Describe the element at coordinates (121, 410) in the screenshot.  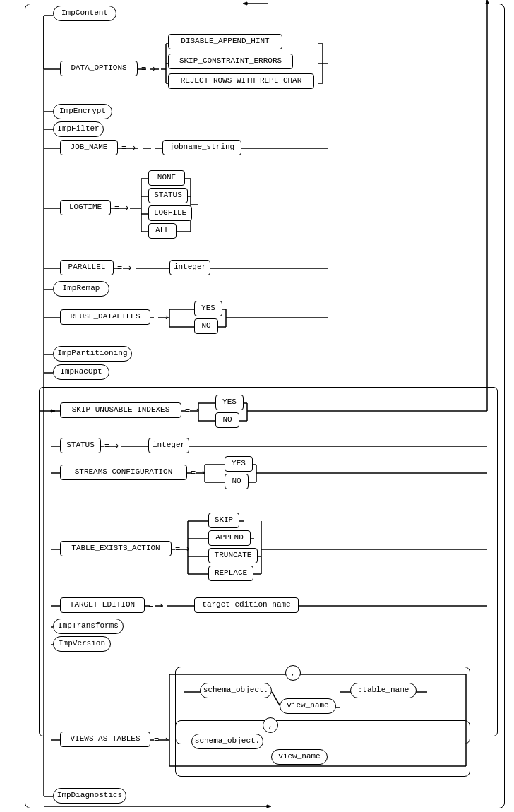
I see `skip-unusable-indexes-label: SKIP_UNUSABLE_INDEXES` at that location.